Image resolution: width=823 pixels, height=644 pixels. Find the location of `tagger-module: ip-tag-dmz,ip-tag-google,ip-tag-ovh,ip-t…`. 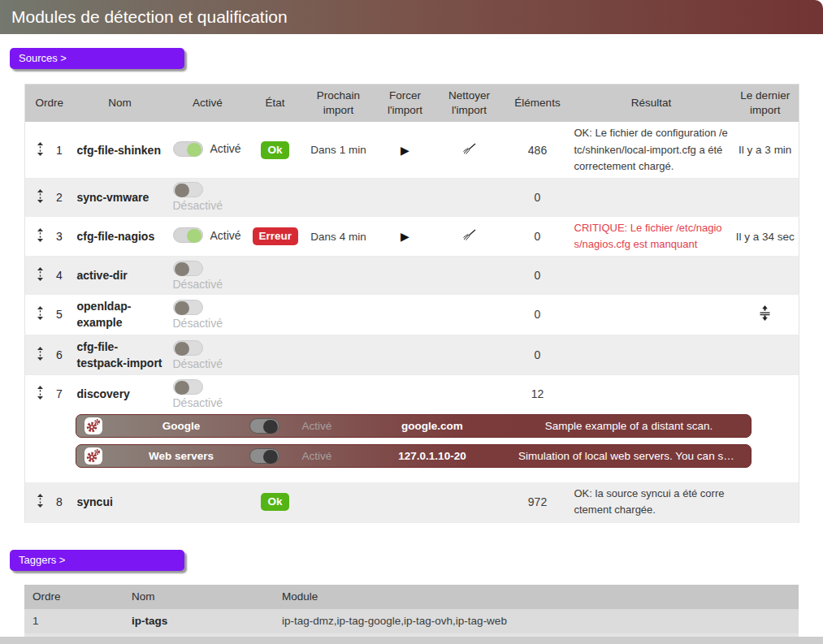

tagger-module: ip-tag-dmz,ip-tag-google,ip-tag-ovh,ip-t… is located at coordinates (536, 621).